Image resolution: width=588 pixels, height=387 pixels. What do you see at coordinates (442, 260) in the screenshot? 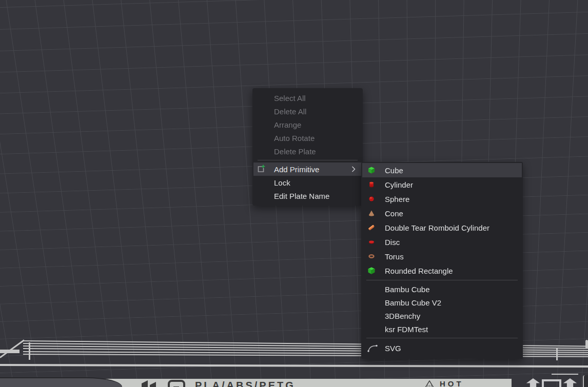
I see `add-primitive-submenu: Cube Cylinder Sphere Cone Double Tear R` at bounding box center [442, 260].